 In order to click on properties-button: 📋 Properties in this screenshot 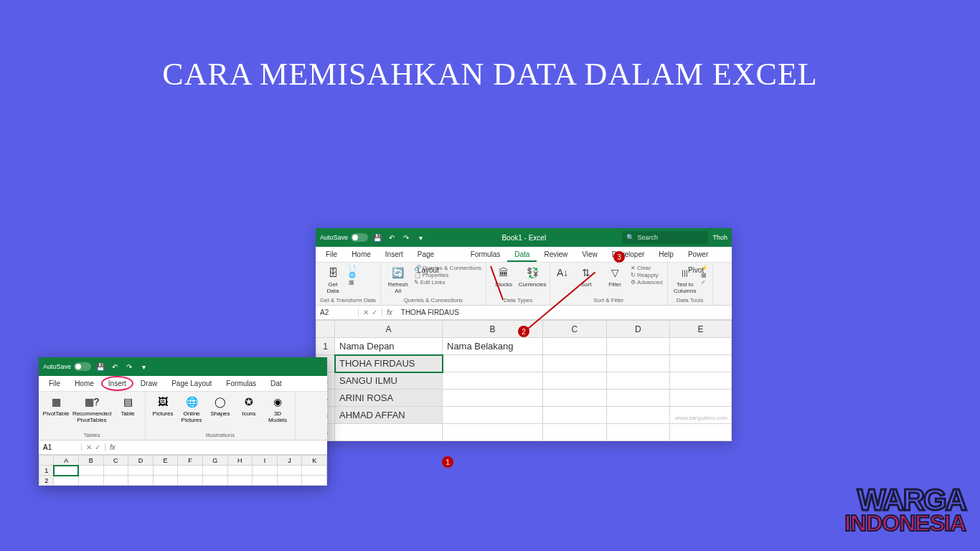, I will do `click(448, 276)`.